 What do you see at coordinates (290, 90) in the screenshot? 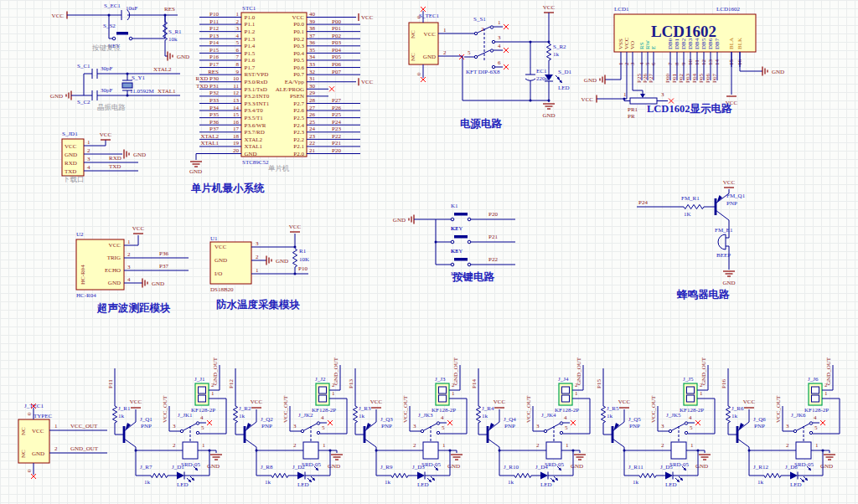
I see `pin-name: ALE/PROG` at bounding box center [290, 90].